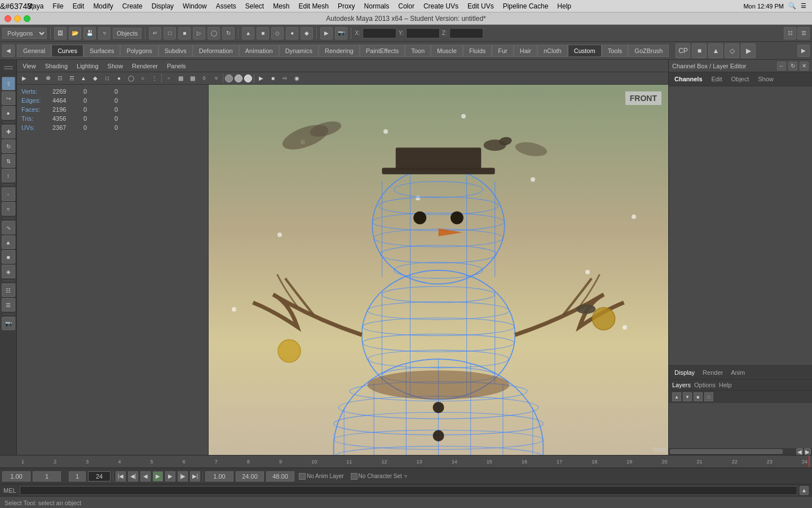 Image resolution: width=812 pixels, height=508 pixels. Describe the element at coordinates (790, 33) in the screenshot. I see `toolbar-btn-grid: ☷` at that location.